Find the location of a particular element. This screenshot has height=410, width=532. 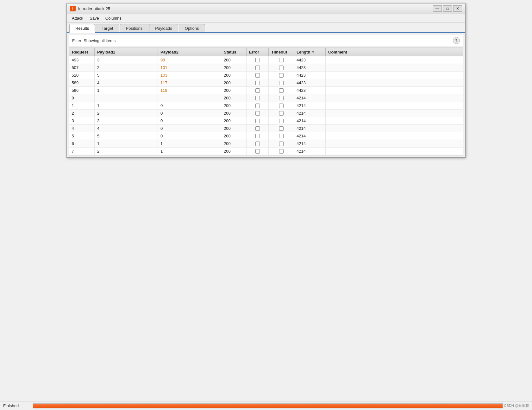

close-button: ✕ is located at coordinates (458, 9).